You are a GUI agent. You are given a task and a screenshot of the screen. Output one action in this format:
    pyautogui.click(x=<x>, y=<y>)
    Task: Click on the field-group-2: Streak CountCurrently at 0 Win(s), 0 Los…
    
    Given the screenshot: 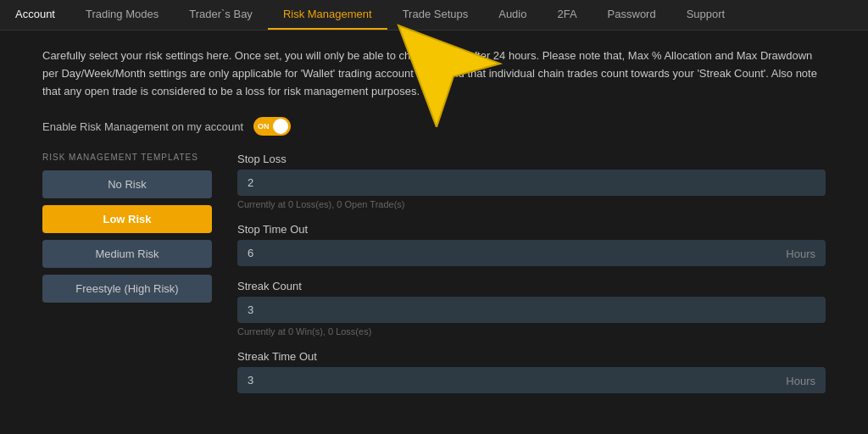 What is the action you would take?
    pyautogui.click(x=531, y=309)
    